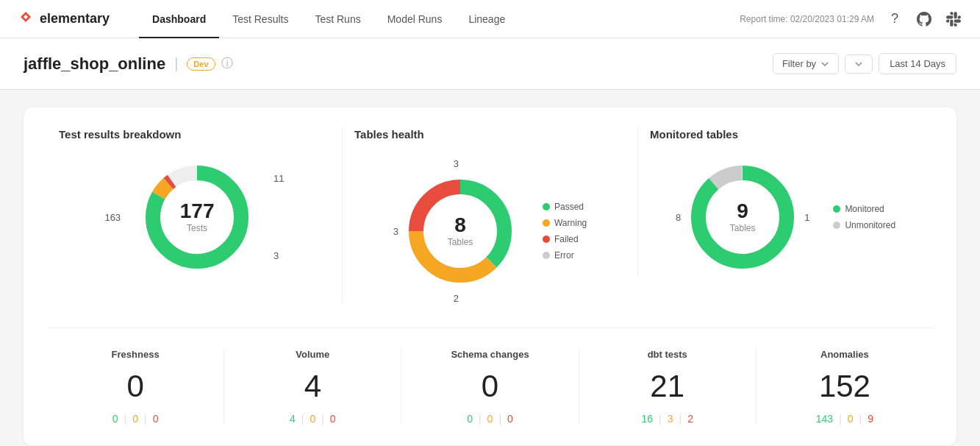 This screenshot has width=980, height=446. I want to click on test-warning-label: 11, so click(279, 178).